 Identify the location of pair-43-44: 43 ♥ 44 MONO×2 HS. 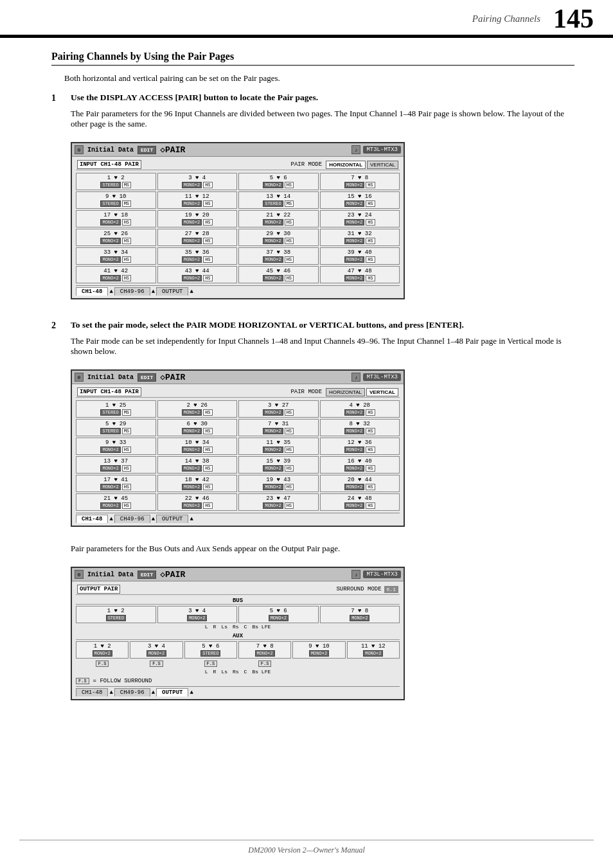
(198, 275).